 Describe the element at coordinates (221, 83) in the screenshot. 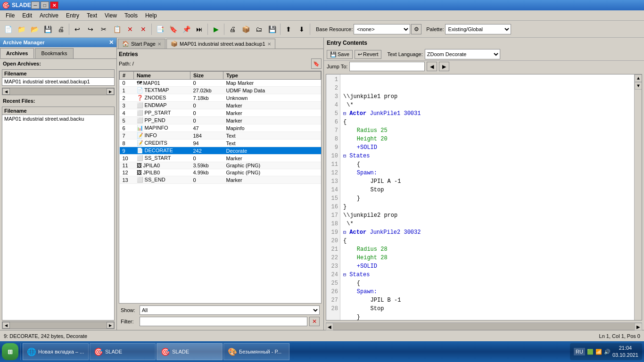

I see `table-row: 0 🗺 MAP01 0 Map Marker` at that location.